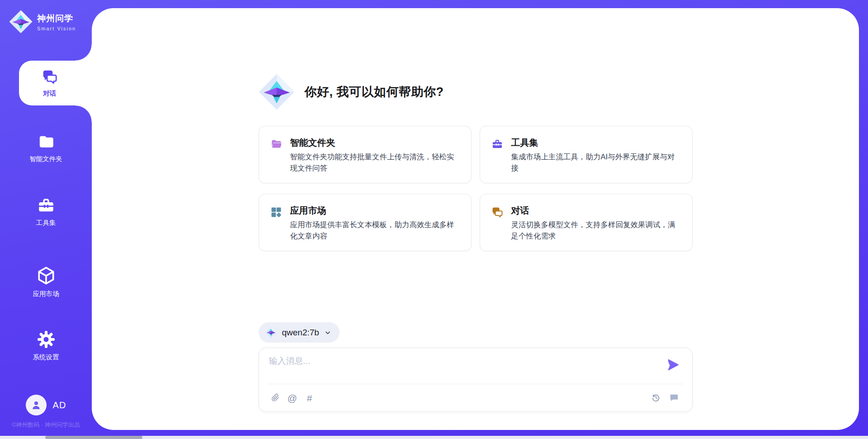 The width and height of the screenshot is (868, 439). What do you see at coordinates (46, 142) in the screenshot?
I see `folder-icon` at bounding box center [46, 142].